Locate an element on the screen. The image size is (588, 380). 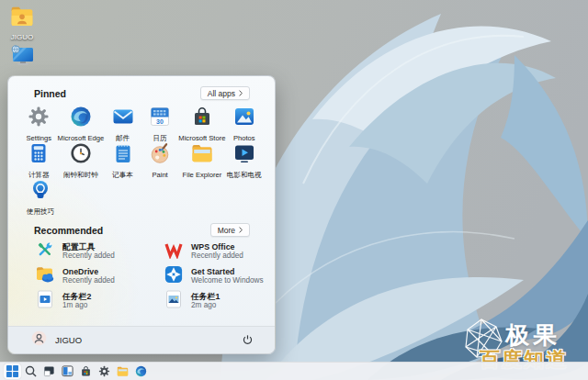
widgets-icon is located at coordinates (68, 371).